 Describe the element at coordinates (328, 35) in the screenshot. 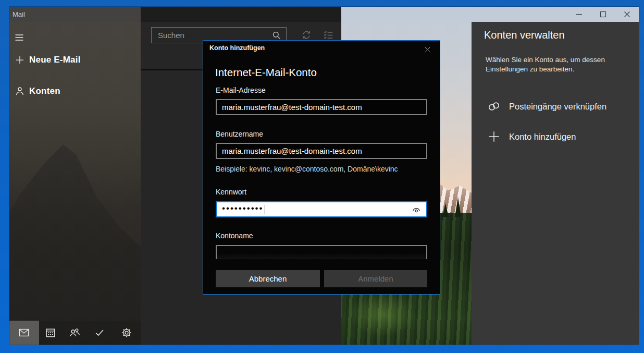

I see `checklist-icon` at that location.